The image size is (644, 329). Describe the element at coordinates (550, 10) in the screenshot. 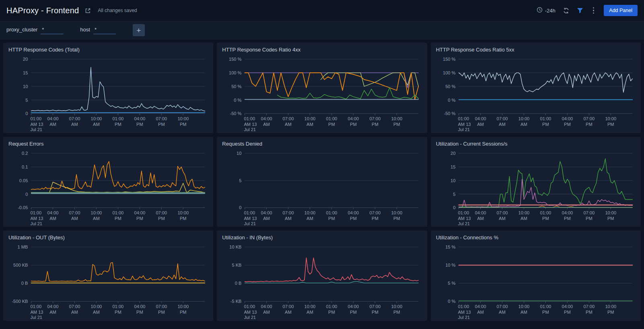

I see `time-range-label: -24h` at that location.